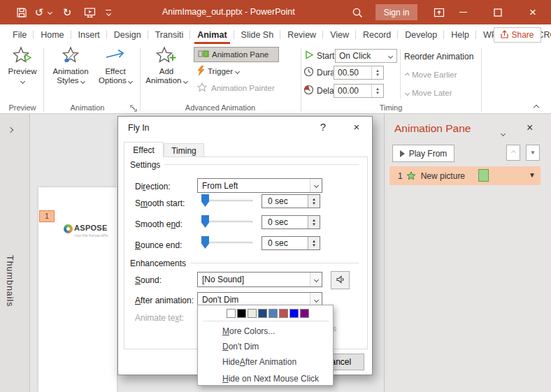  Describe the element at coordinates (91, 228) in the screenshot. I see `aspose-logo-text: ASPOSE` at that location.